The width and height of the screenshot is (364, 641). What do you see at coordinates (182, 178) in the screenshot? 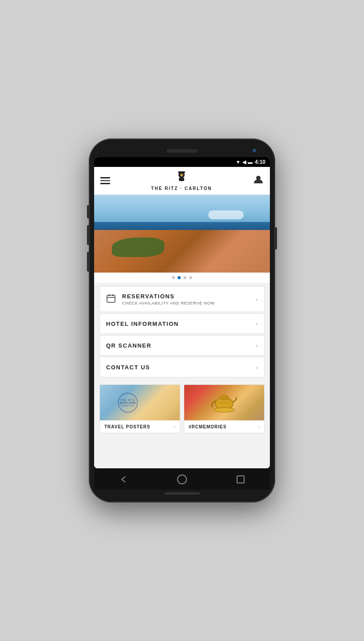
I see `lion-icon: 🦁` at bounding box center [182, 178].